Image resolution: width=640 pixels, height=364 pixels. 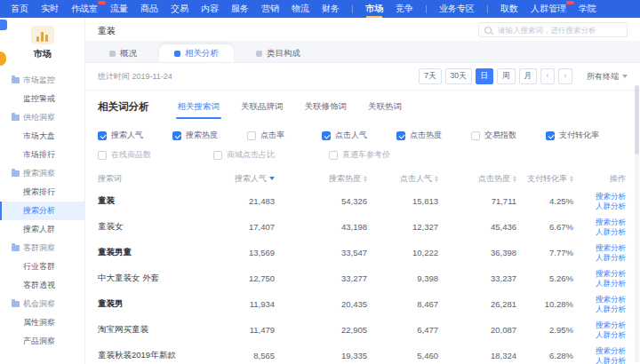 What do you see at coordinates (199, 110) in the screenshot?
I see `card-tab: 相关搜索词` at bounding box center [199, 110].